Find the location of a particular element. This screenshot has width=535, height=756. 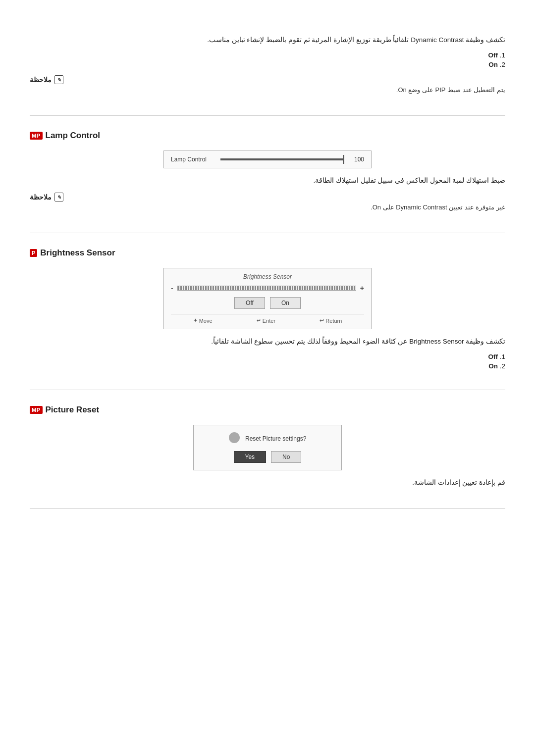

brightness-sensor-list: 1. Off 2. On is located at coordinates (268, 361).